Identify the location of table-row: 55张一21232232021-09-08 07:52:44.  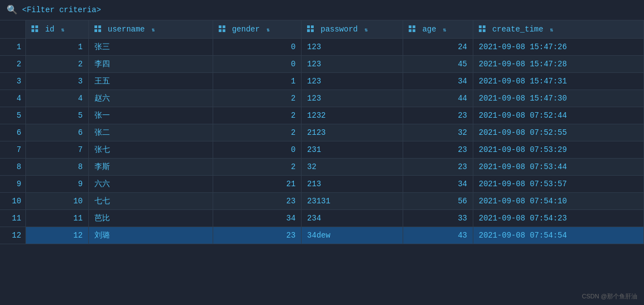
(322, 116).